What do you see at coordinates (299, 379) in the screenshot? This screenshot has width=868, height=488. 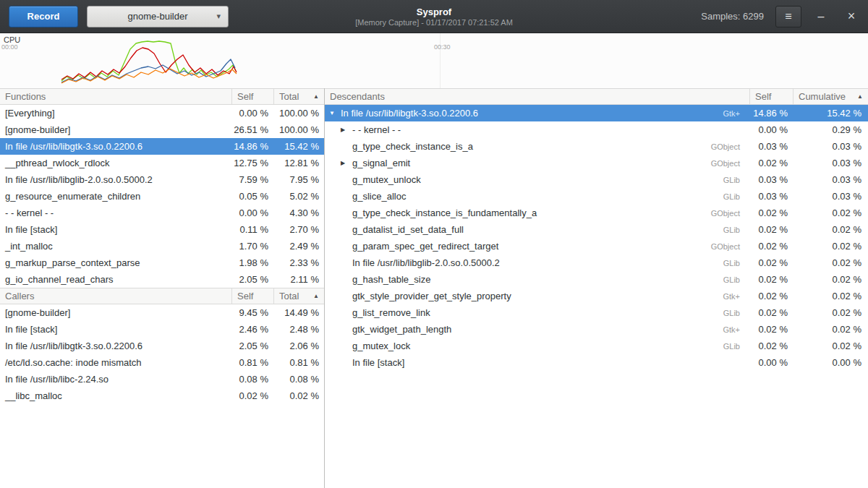 I see `total-percent: 0.08 %` at bounding box center [299, 379].